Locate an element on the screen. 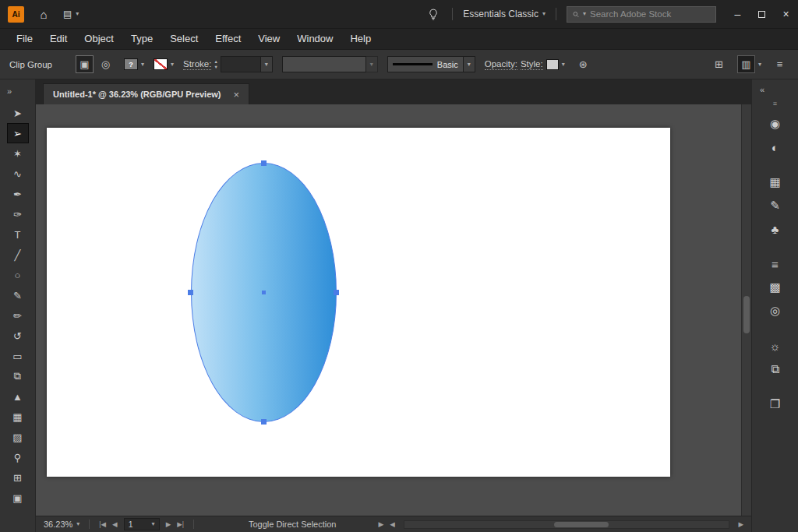  menu-item-view: View is located at coordinates (269, 39).